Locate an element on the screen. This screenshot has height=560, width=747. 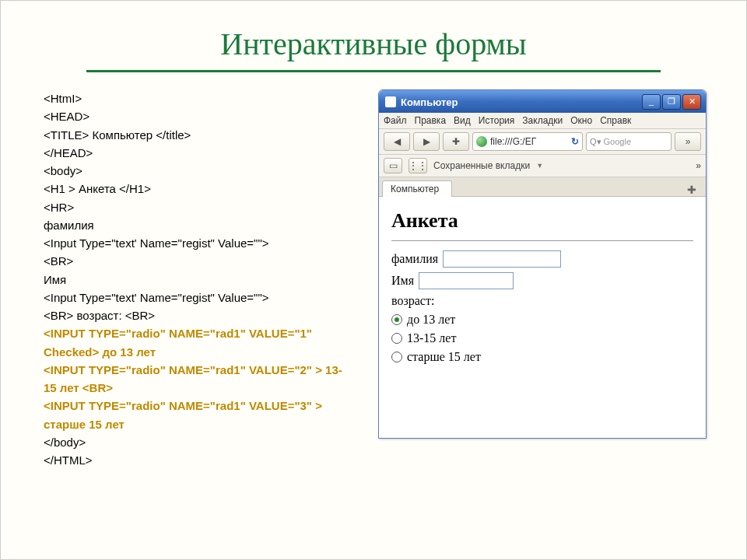
code-line: <HEAD> is located at coordinates (199, 117).